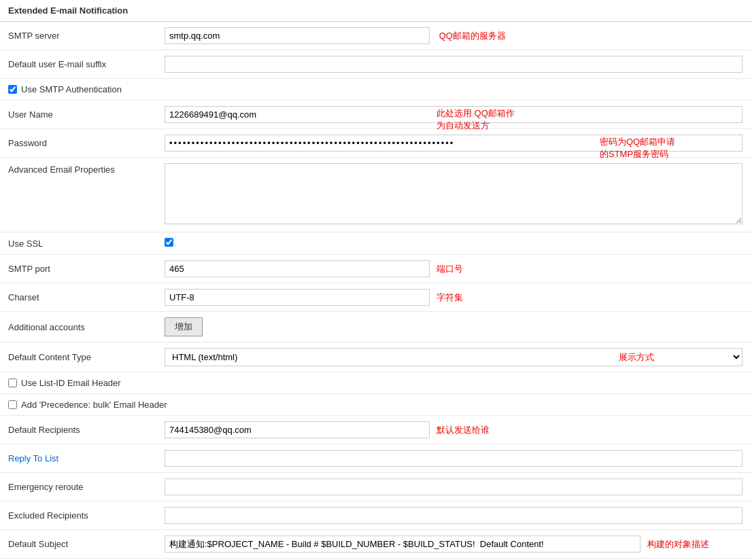 The height and width of the screenshot is (560, 752). I want to click on content-type-cell: HTML (text/html)Plain Text (text/plain) …, so click(454, 357).